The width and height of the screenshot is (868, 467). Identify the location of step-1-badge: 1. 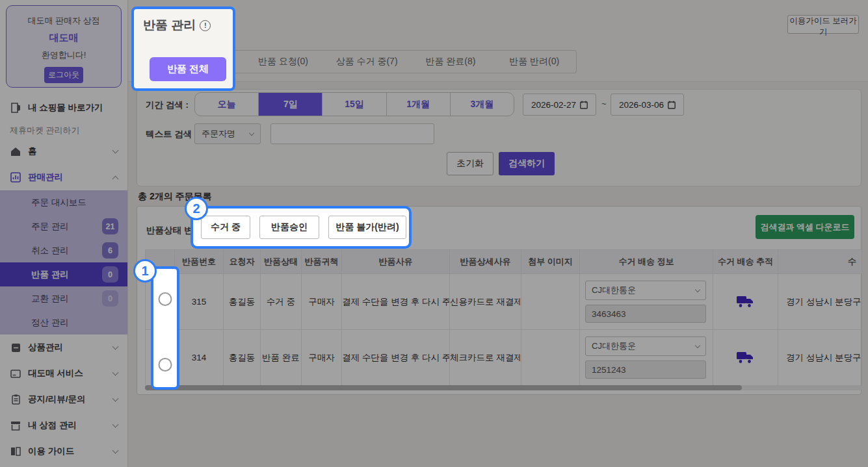
(145, 271).